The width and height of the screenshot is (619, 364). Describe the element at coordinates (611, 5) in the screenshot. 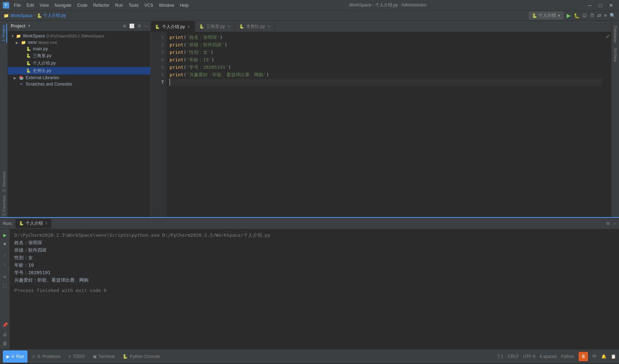

I see `close-button: ✕` at that location.